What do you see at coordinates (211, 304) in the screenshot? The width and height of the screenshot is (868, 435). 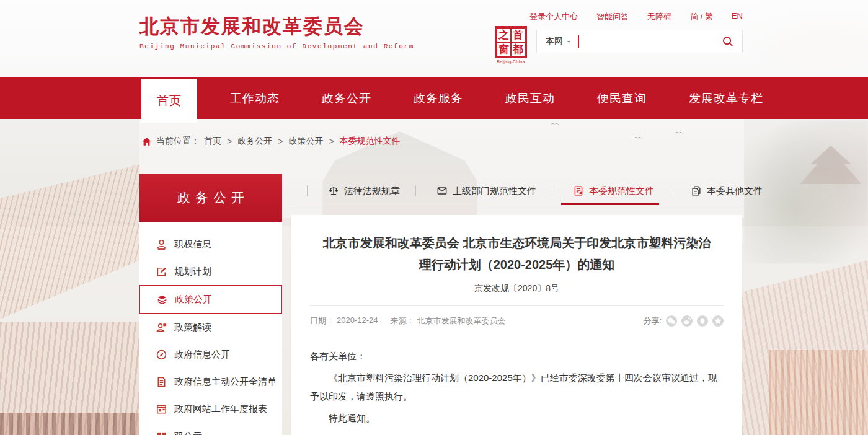 I see `sidebar: 政务公开 职权信息 规划计划 政策公开 政策解读 政府信息公开` at bounding box center [211, 304].